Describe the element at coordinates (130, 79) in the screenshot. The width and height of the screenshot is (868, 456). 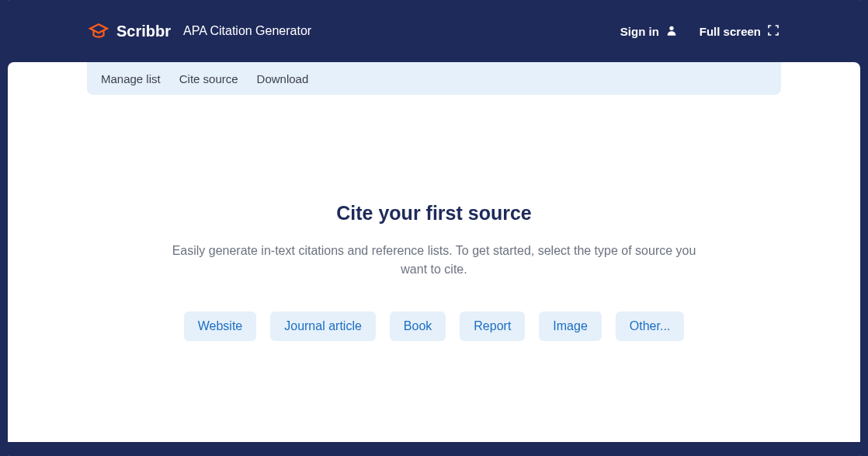
I see `tab-manage-list: Manage list` at that location.